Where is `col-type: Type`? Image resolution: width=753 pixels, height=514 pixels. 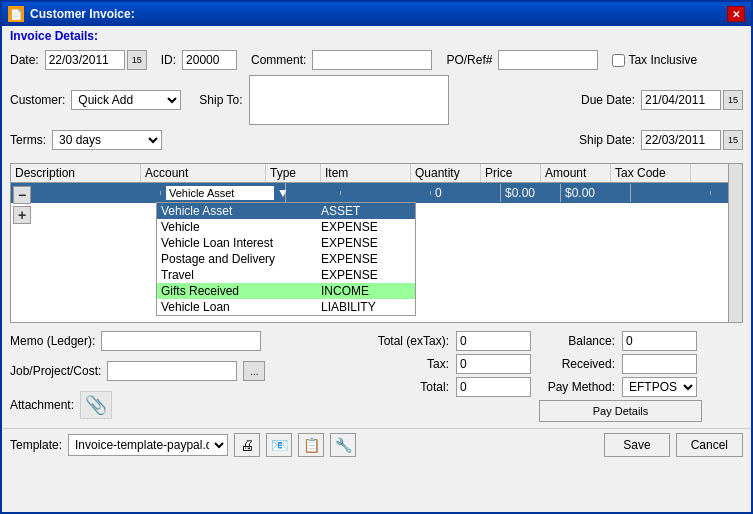 col-type: Type is located at coordinates (294, 173).